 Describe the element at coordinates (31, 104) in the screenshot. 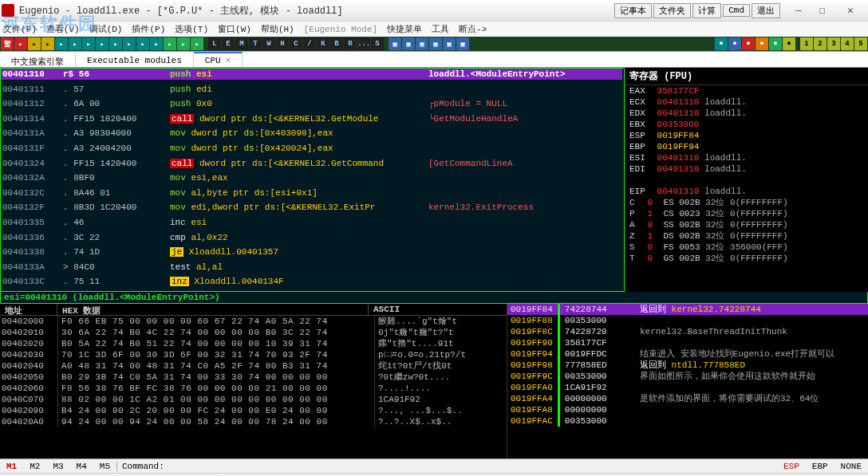

I see `disasm-cell: 00401312` at that location.